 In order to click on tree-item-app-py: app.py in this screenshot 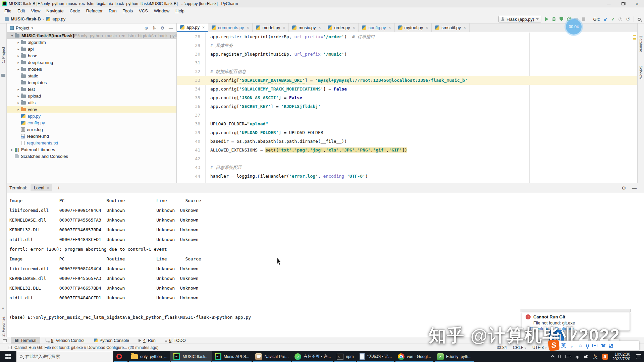, I will do `click(92, 116)`.